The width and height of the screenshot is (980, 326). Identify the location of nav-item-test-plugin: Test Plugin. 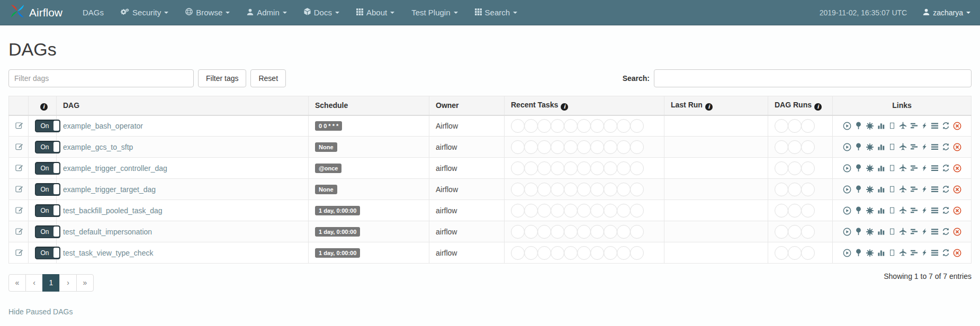
(434, 13).